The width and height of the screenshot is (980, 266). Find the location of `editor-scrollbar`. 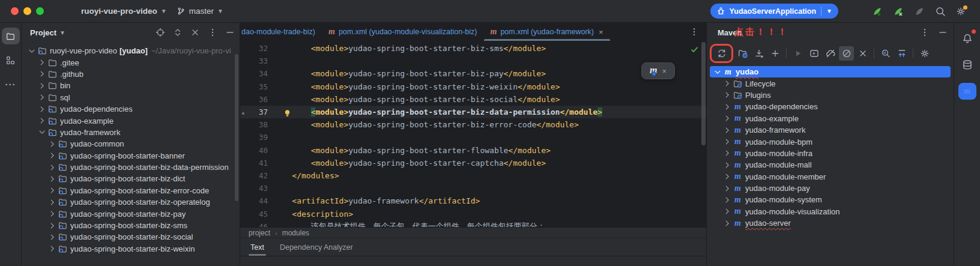

editor-scrollbar is located at coordinates (704, 94).